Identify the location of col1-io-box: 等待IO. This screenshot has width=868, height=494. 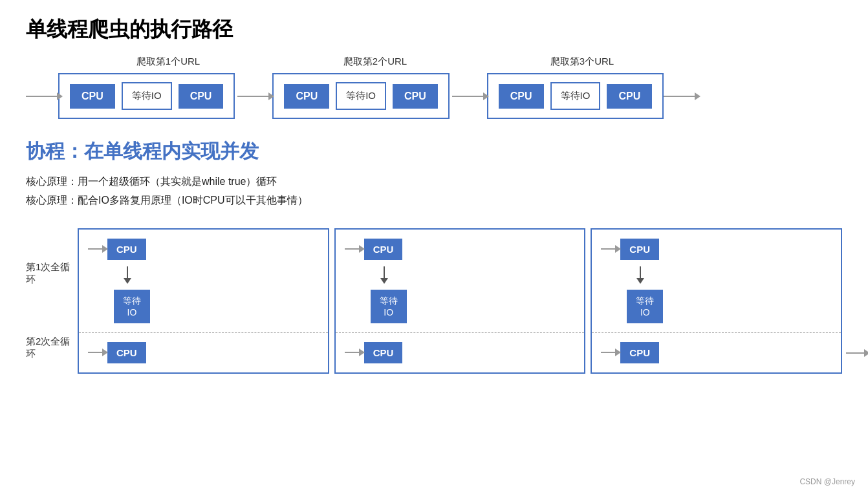
(132, 306).